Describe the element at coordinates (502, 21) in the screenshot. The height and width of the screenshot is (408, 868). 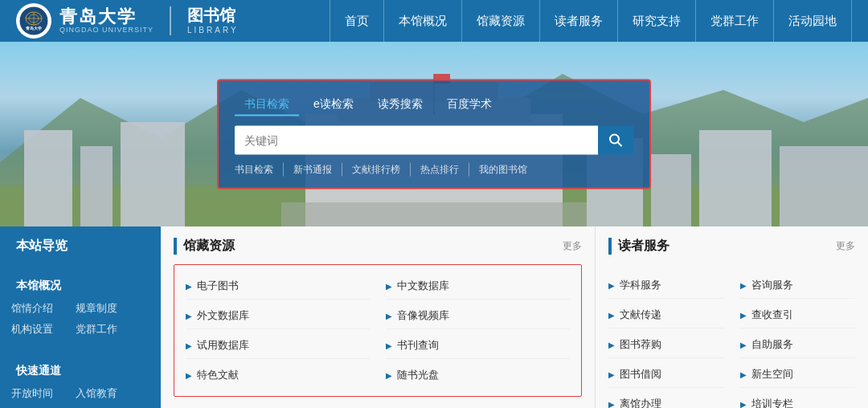
I see `nav-collection: 馆藏资源` at that location.